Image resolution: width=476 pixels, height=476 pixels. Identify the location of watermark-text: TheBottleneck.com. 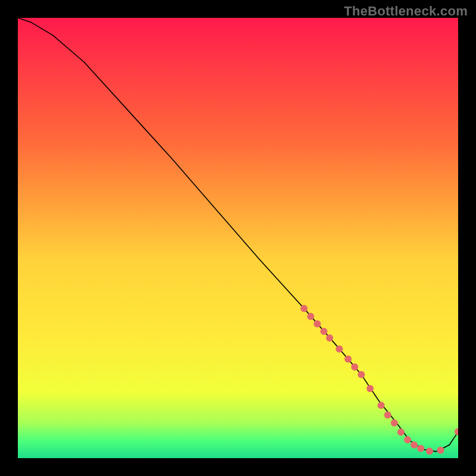
(406, 11).